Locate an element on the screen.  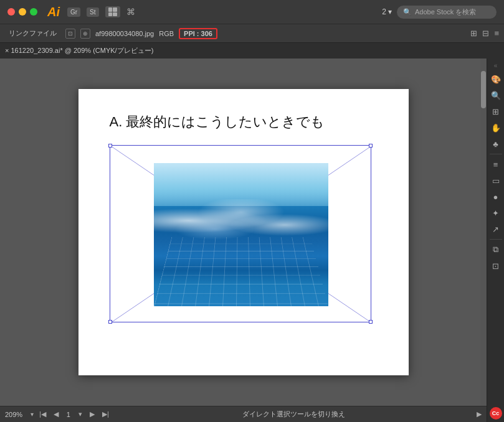
status-text: ダイレクト選択ツールを切り換え is located at coordinates (294, 415).